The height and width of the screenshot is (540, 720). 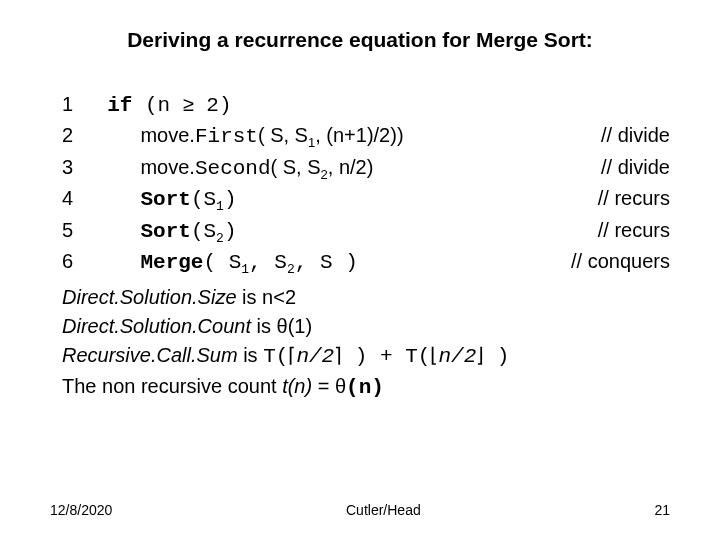 What do you see at coordinates (366, 232) in the screenshot?
I see `code-line-5: 5 Sort(S2) // recurs` at bounding box center [366, 232].